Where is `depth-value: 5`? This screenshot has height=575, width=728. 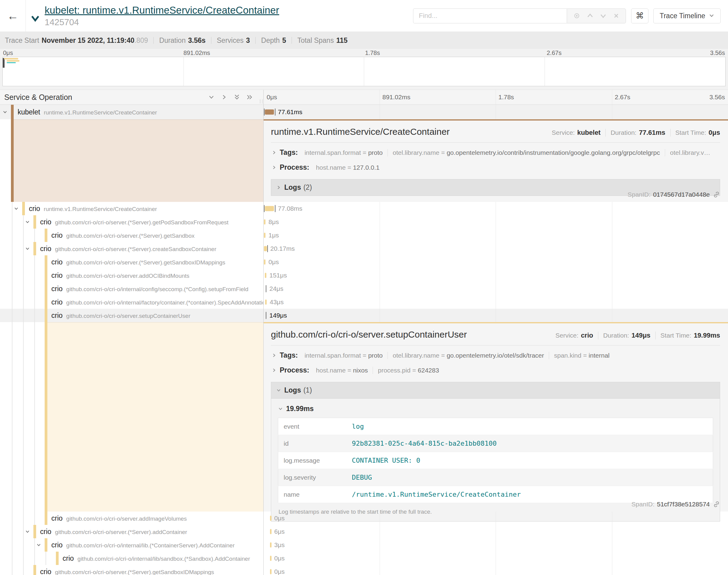 depth-value: 5 is located at coordinates (284, 40).